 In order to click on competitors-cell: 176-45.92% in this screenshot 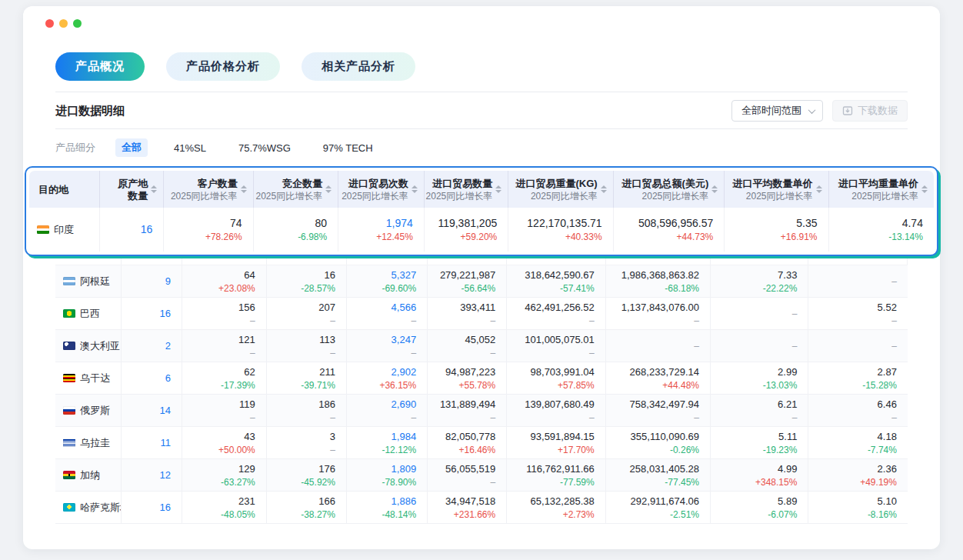, I will do `click(307, 475)`.